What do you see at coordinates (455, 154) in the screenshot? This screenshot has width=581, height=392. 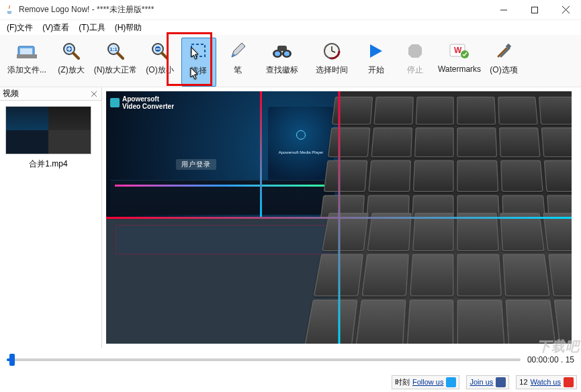 I see `video-quadrant-tr` at bounding box center [455, 154].